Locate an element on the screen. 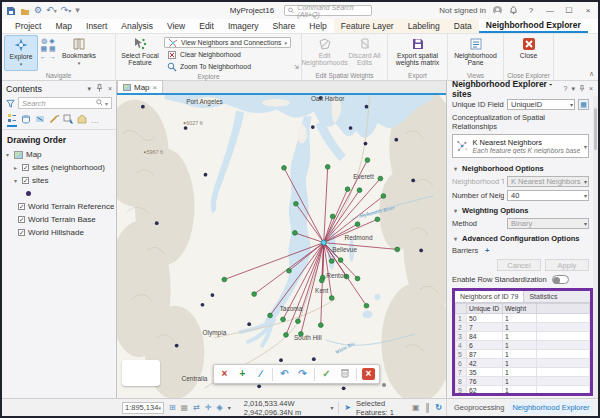  table-row: 271 is located at coordinates (523, 328).